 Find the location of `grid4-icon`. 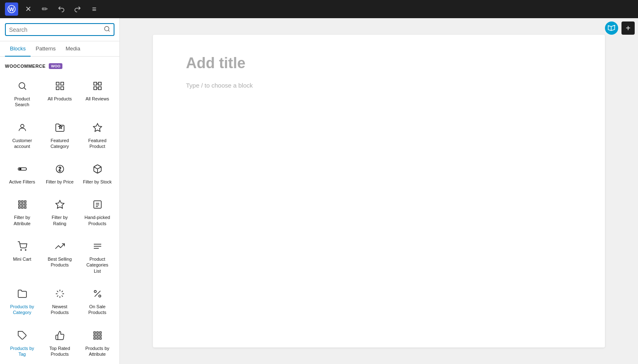

grid4-icon is located at coordinates (22, 205).